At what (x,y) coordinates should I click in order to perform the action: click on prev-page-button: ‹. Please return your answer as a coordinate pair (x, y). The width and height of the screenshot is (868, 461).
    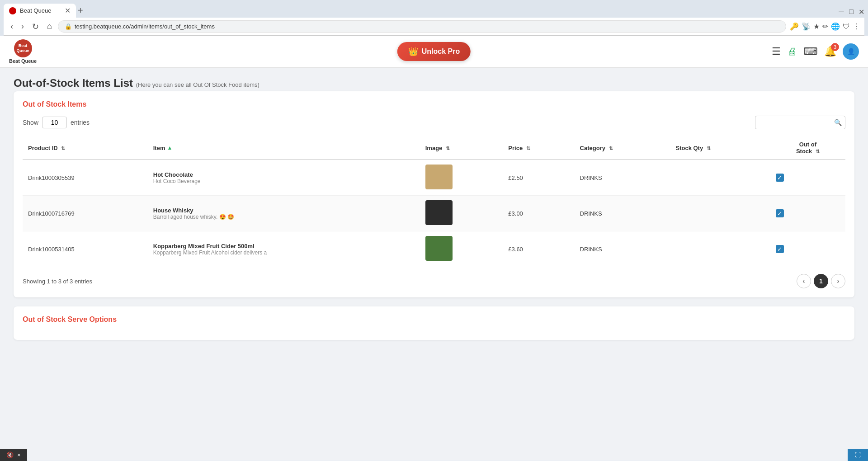
    Looking at the image, I should click on (804, 281).